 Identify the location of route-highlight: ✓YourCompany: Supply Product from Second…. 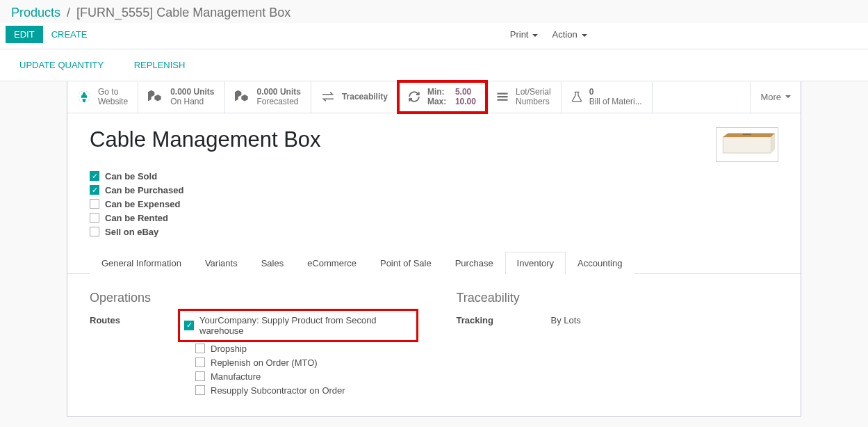
(298, 325).